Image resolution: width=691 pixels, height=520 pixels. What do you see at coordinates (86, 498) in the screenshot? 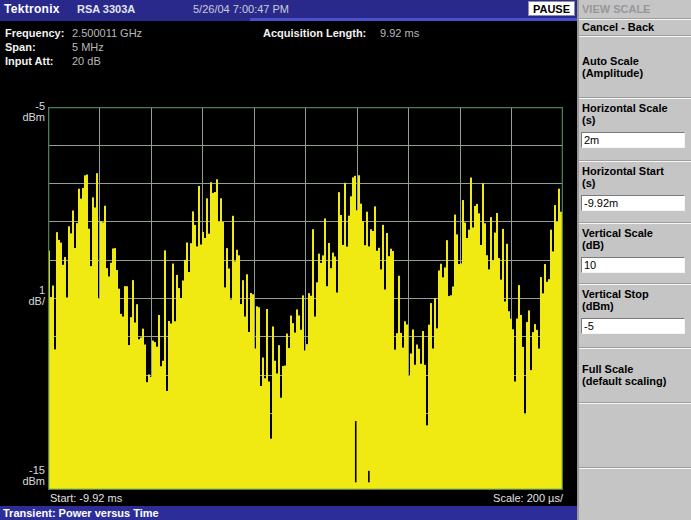
I see `x-axis-start-label: Start: -9.92 ms` at bounding box center [86, 498].